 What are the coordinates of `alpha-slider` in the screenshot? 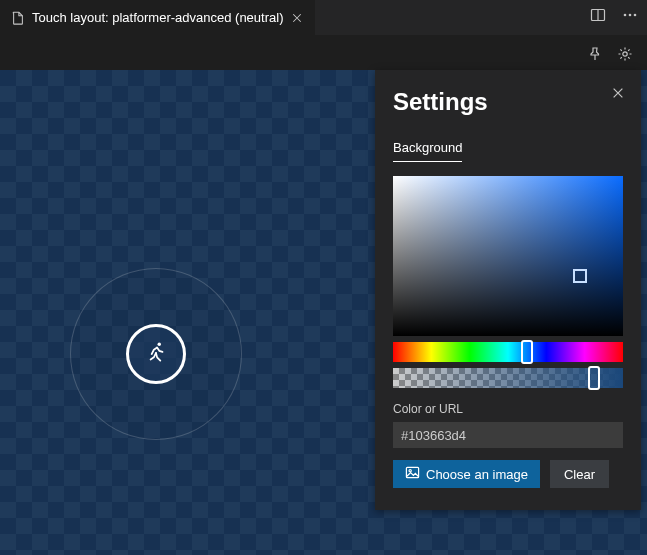 It's located at (508, 378).